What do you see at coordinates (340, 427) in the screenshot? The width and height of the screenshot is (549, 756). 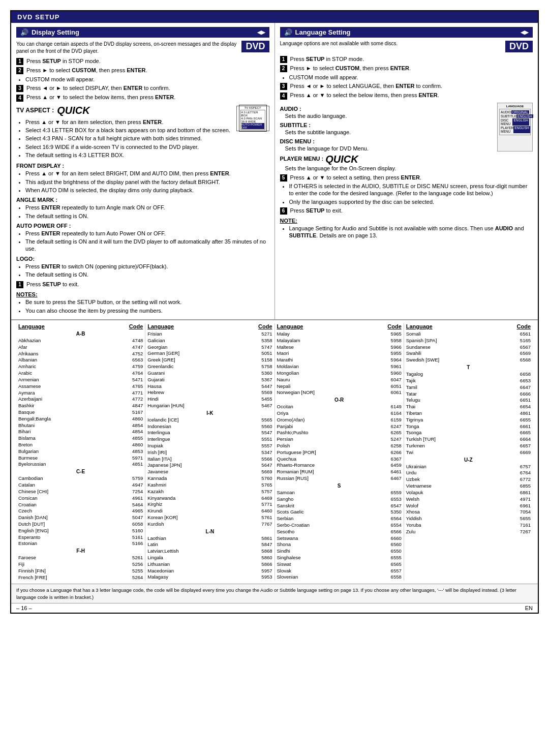 I see `lang-entry: Panjabi6247` at bounding box center [340, 427].